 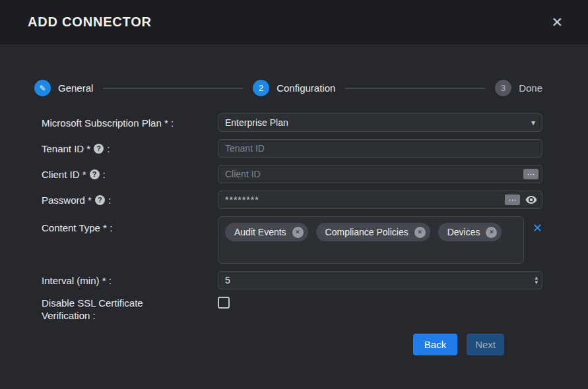 I want to click on next-button: Next, so click(x=486, y=344).